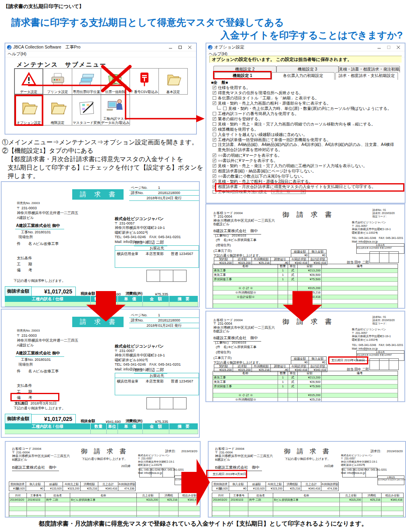 This screenshot has width=406, height=532. I want to click on search-method-dropdown: 0 完全一致, so click(288, 192).